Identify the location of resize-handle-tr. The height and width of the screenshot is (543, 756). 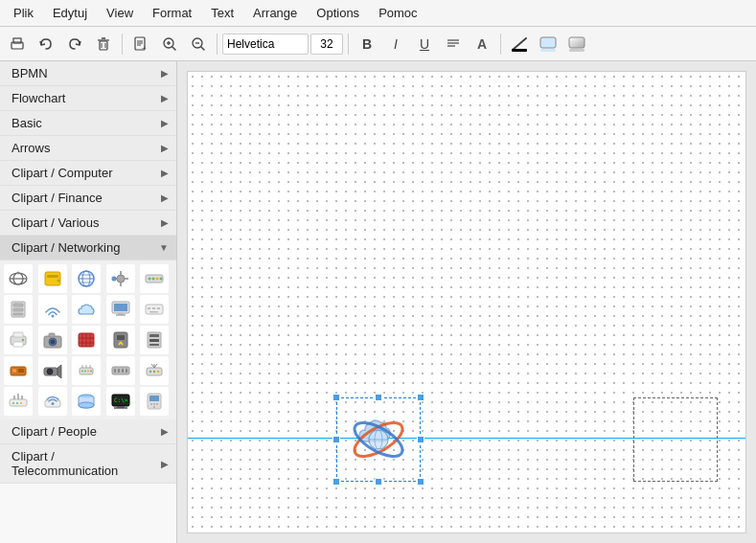
(421, 397).